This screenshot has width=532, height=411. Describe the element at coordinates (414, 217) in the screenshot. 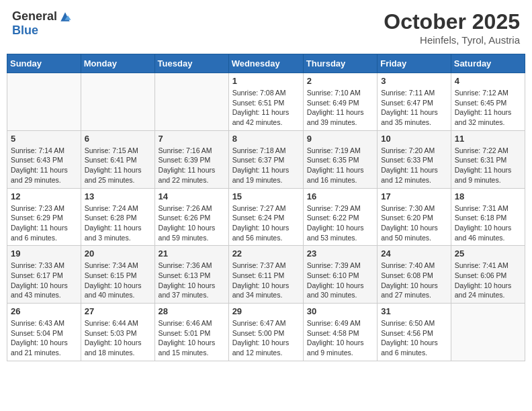

I see `calendar-day-cell: 17Sunrise: 7:30 AM Sunset: 6:20 PM Dayli…` at that location.